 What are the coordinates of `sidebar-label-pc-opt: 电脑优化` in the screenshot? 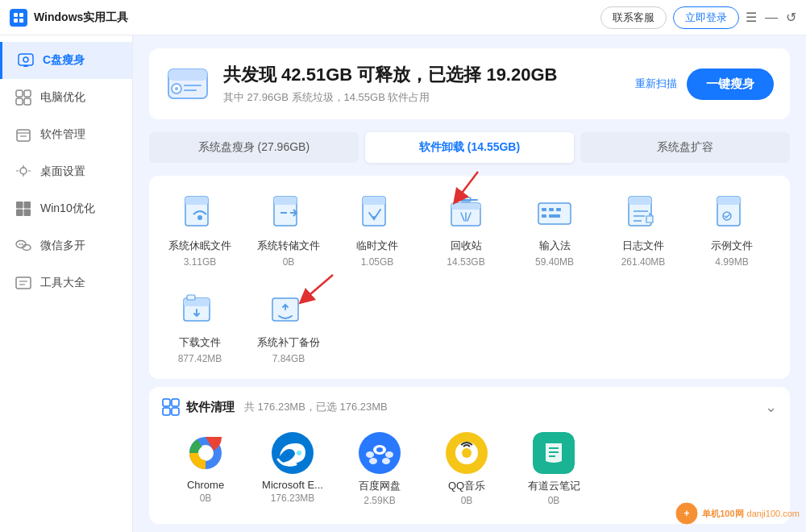 It's located at (63, 98).